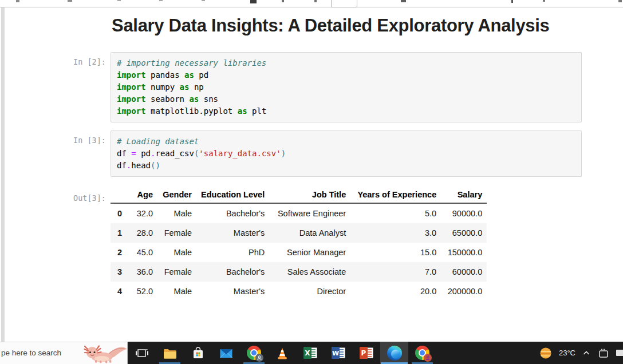  I want to click on cell-type-dropdown, so click(344, 3).